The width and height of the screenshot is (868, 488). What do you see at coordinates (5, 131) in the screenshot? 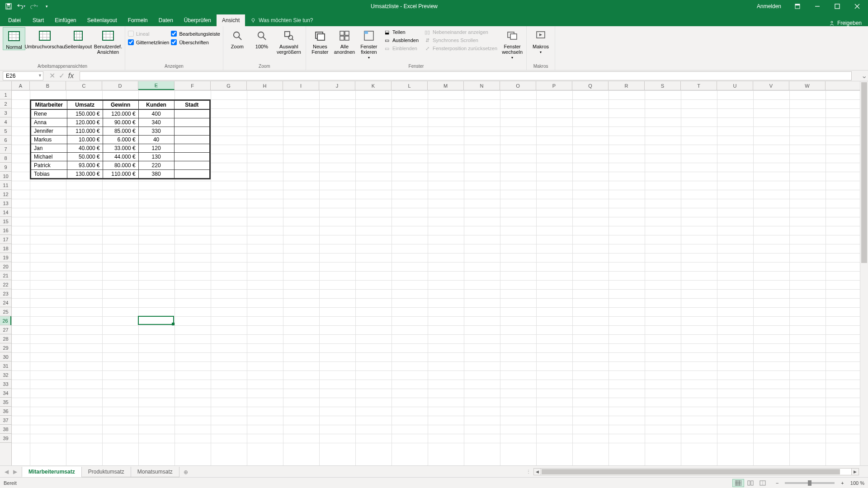
I see `row-header: 5` at bounding box center [5, 131].